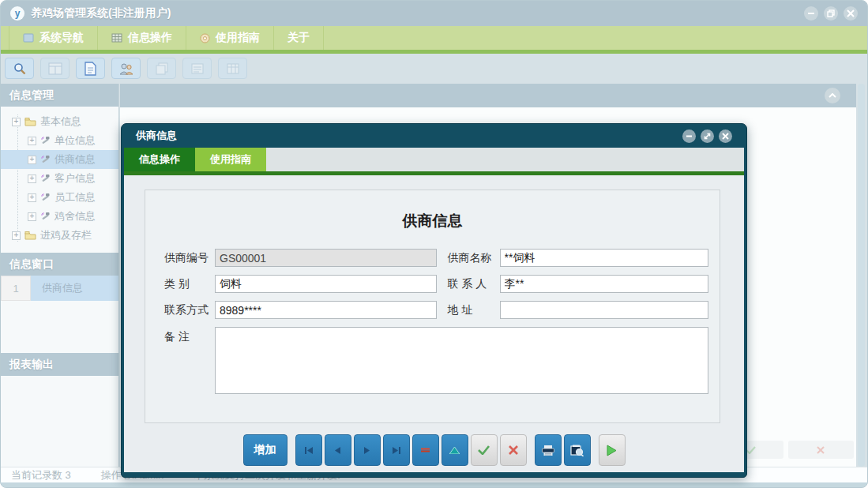 The width and height of the screenshot is (868, 488). I want to click on tree-item-label: 基本信息, so click(61, 122).